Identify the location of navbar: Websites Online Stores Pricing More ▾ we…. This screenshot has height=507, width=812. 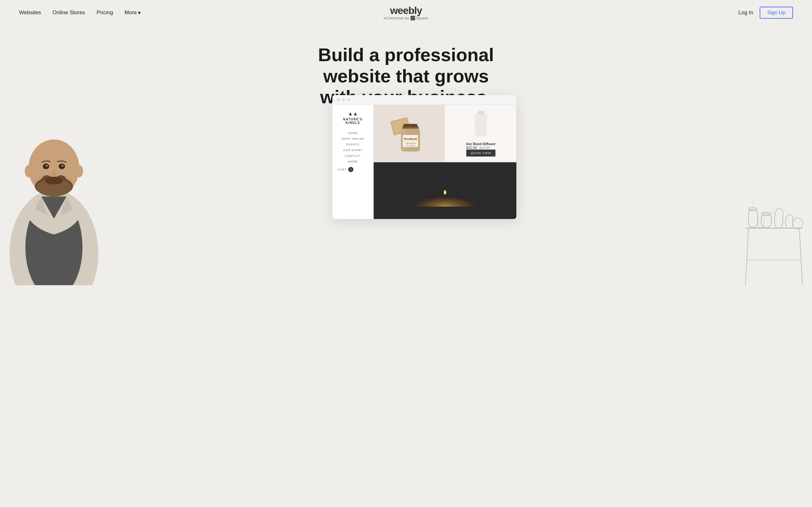
(406, 13).